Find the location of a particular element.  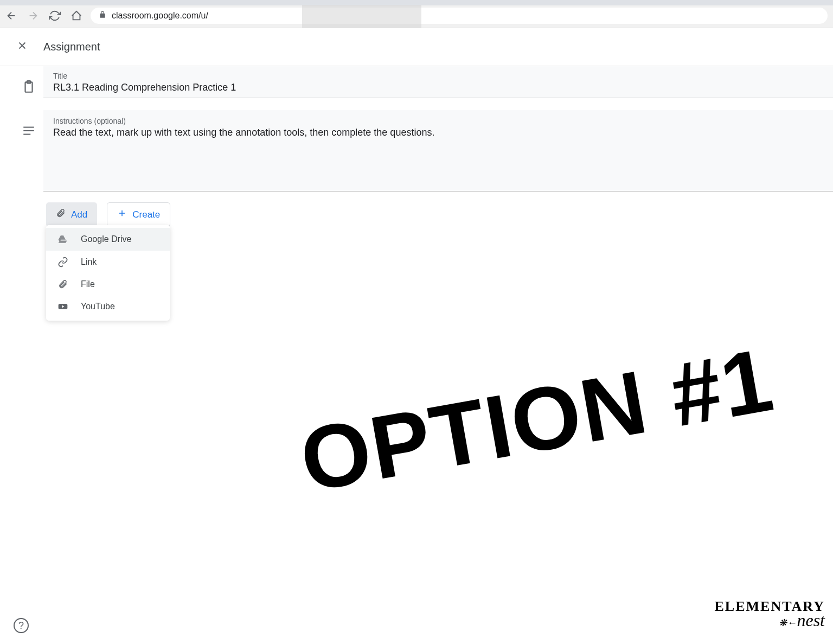

menu-label: Link is located at coordinates (89, 262).